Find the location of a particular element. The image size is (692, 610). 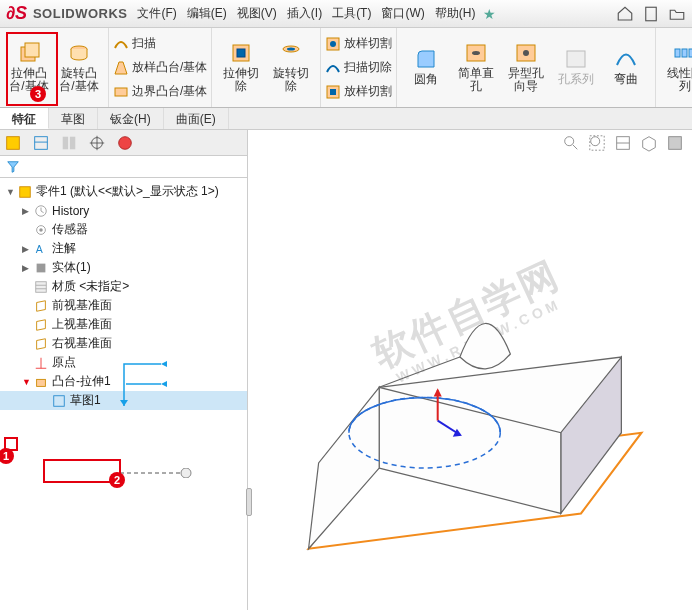

menu-window: 窗口(W) is located at coordinates (402, 14).